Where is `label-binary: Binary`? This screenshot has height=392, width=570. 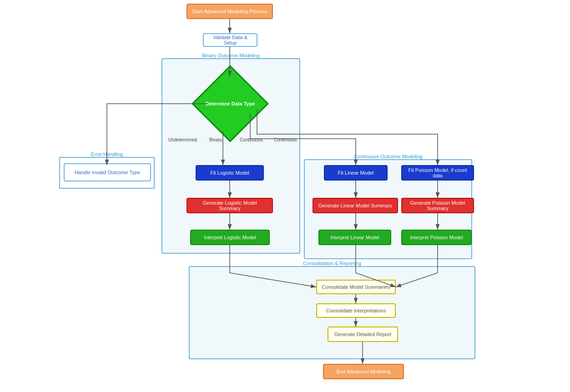
label-binary: Binary is located at coordinates (216, 140).